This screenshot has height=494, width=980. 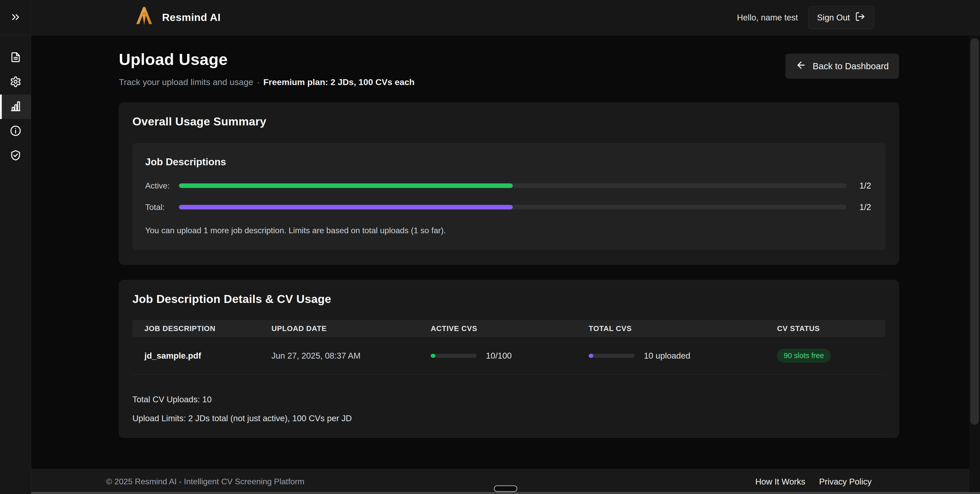 I want to click on table-row: jd_sample.pdf Jun 27, 2025, 08:37 AM 10/…, so click(x=509, y=356).